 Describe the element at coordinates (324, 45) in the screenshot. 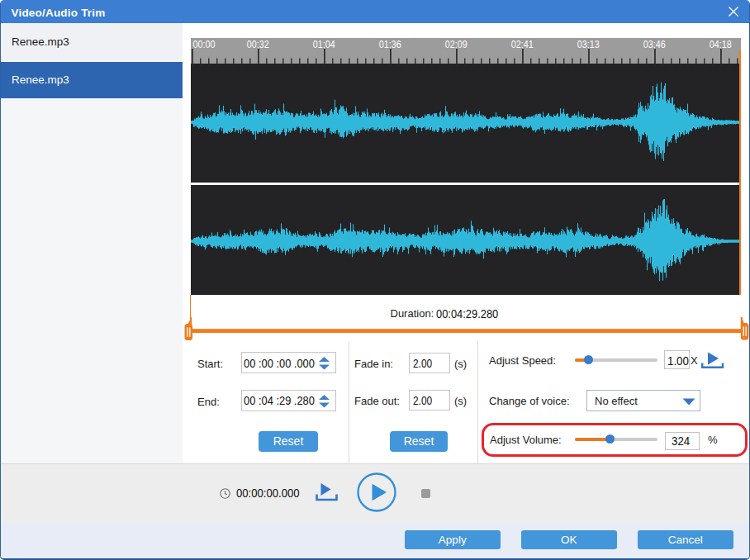

I see `svg-text: 01:04` at that location.